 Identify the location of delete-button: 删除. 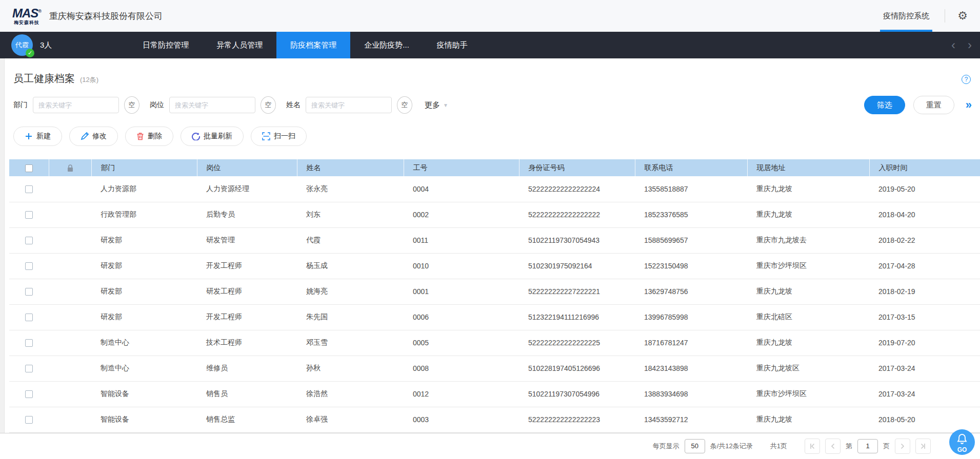
(149, 136).